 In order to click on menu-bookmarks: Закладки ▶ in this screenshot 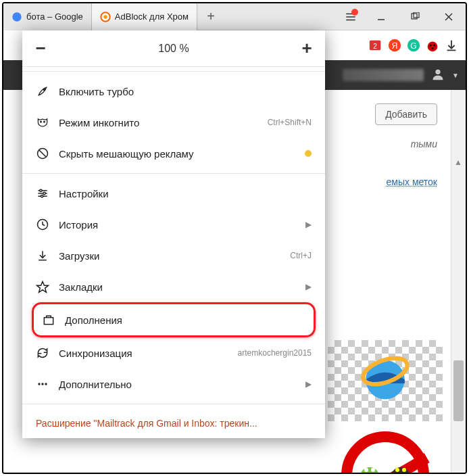, I will do `click(174, 287)`.